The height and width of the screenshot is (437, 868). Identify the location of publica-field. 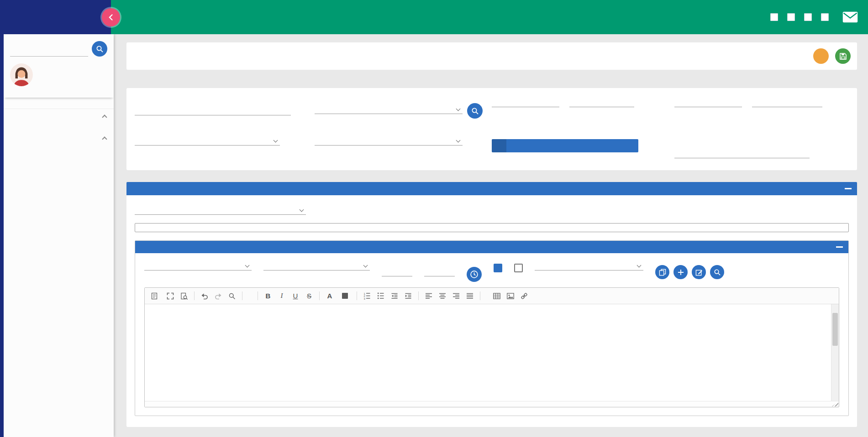
(498, 266).